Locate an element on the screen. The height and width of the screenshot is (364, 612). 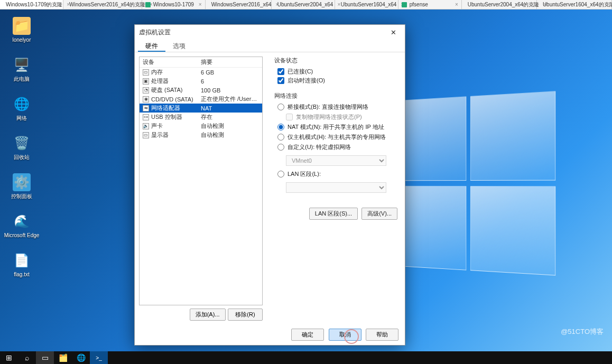
windows-logo-icon is located at coordinates (474, 184).